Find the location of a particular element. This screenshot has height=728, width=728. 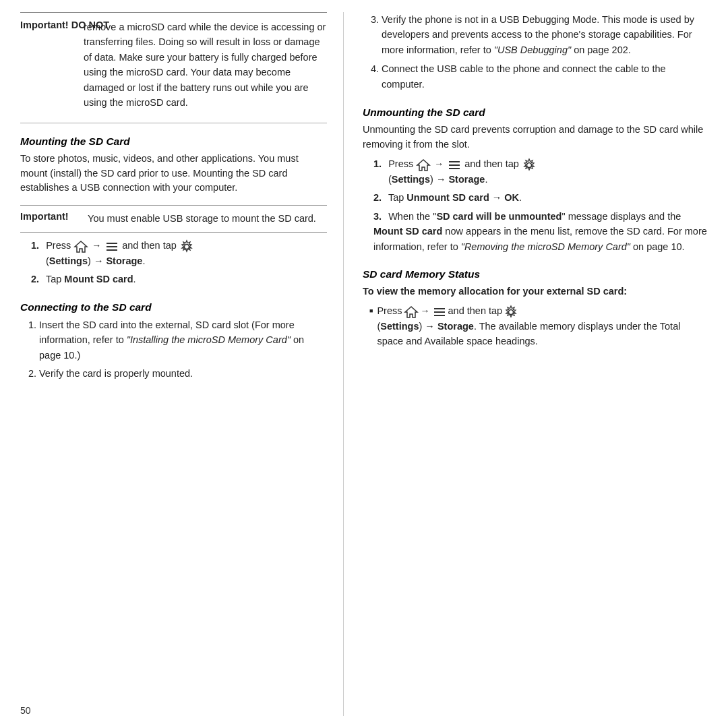

unmount-step-2-num: 2. is located at coordinates (377, 198).